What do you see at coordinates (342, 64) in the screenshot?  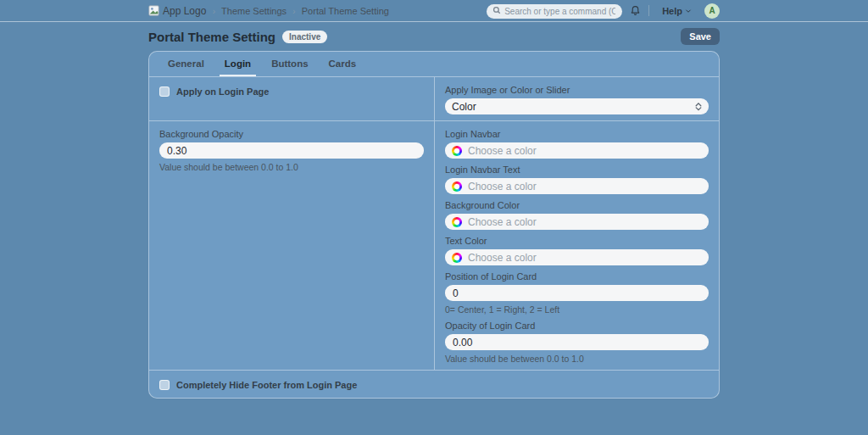 I see `tab-cards: Cards` at bounding box center [342, 64].